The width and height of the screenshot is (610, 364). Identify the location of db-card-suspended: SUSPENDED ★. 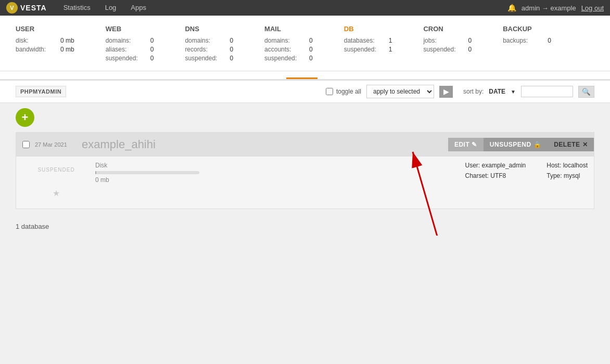
(56, 183).